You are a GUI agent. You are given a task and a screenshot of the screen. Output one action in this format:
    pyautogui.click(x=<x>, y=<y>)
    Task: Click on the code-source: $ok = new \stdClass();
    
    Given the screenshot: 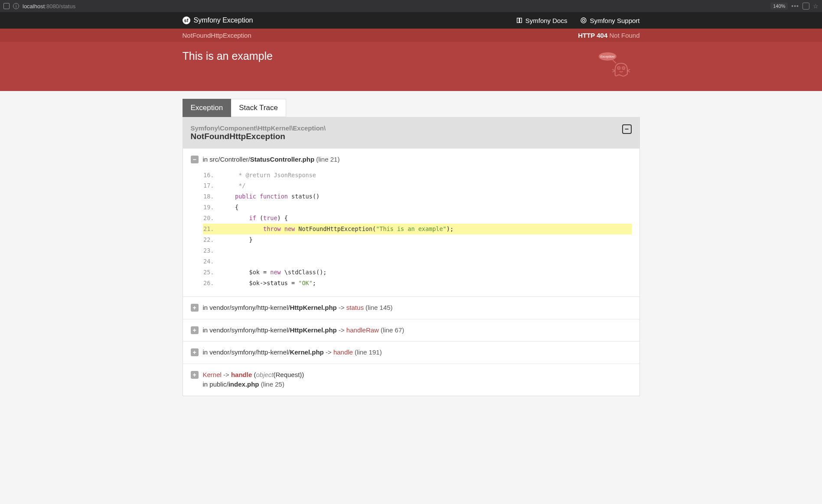 What is the action you would take?
    pyautogui.click(x=427, y=272)
    